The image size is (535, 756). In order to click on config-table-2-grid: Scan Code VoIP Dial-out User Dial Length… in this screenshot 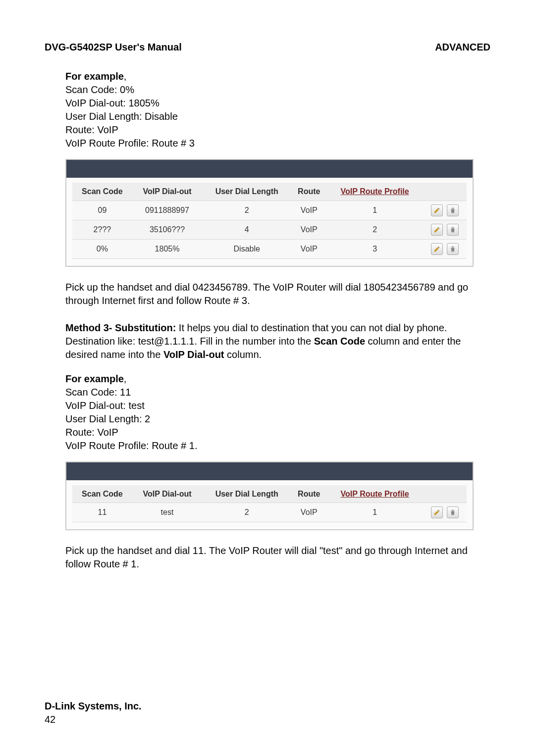, I will do `click(269, 504)`.